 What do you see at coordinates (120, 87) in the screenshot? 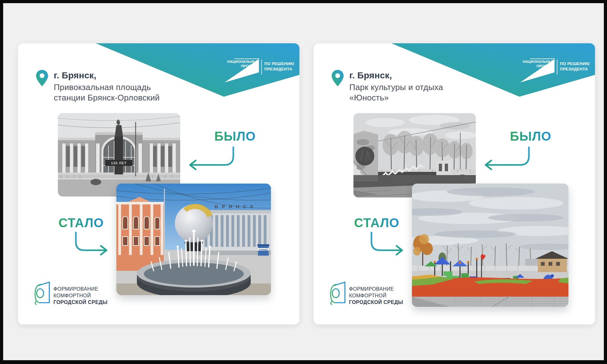
I see `location-line: Привокзальная площадь` at bounding box center [120, 87].